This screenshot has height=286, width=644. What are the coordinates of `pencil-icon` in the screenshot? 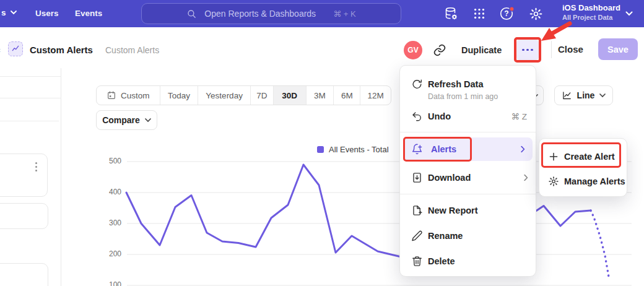 It's located at (417, 236).